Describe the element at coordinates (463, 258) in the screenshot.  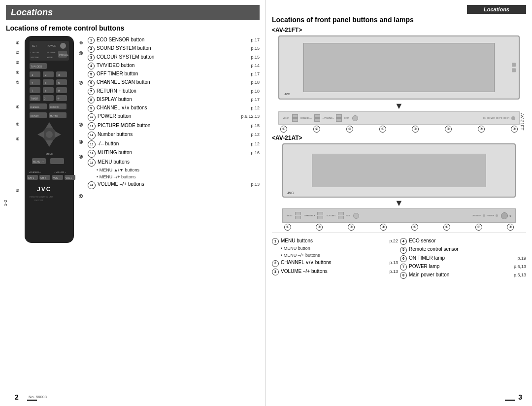
I see `bottom-item-6: 6 ON TIMER lamp p.19` at that location.